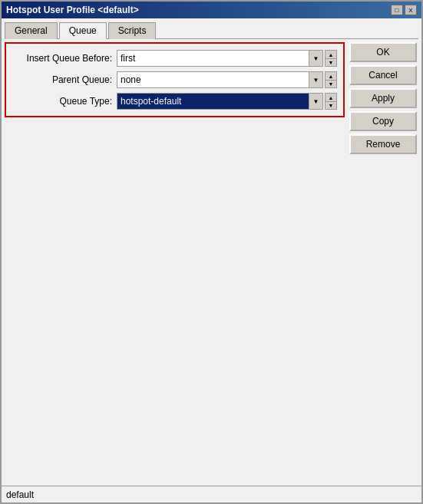  What do you see at coordinates (212, 10) in the screenshot?
I see `title-bar: Hotspot User Profile <default> □ X` at bounding box center [212, 10].